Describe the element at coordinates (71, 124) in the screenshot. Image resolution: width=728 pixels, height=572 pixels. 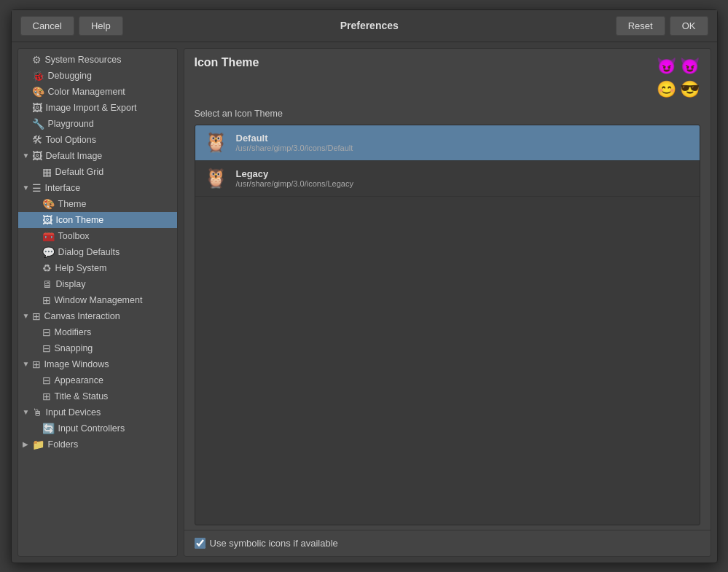
I see `sidebar-label-playground: Playground` at that location.